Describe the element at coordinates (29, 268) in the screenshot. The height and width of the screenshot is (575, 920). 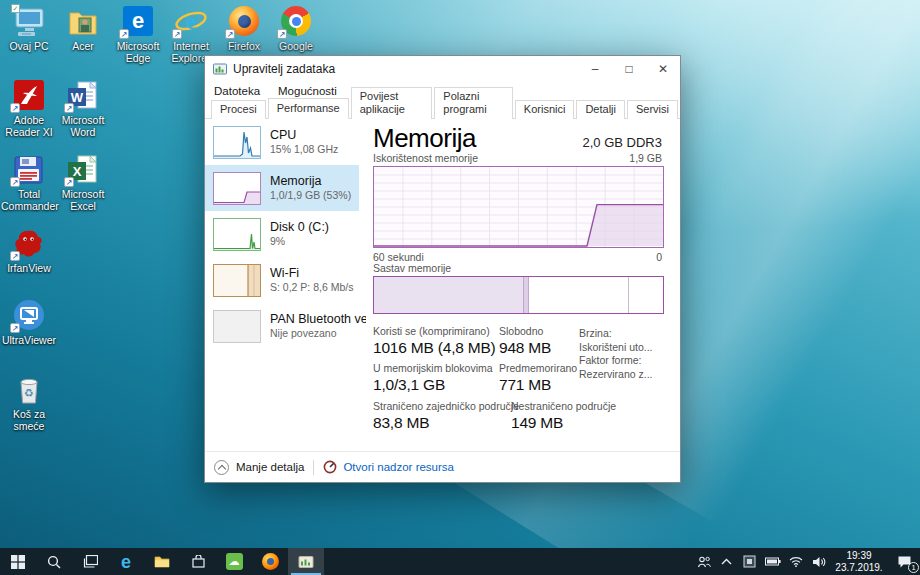
I see `desktop-icon-label: IrfanView` at that location.